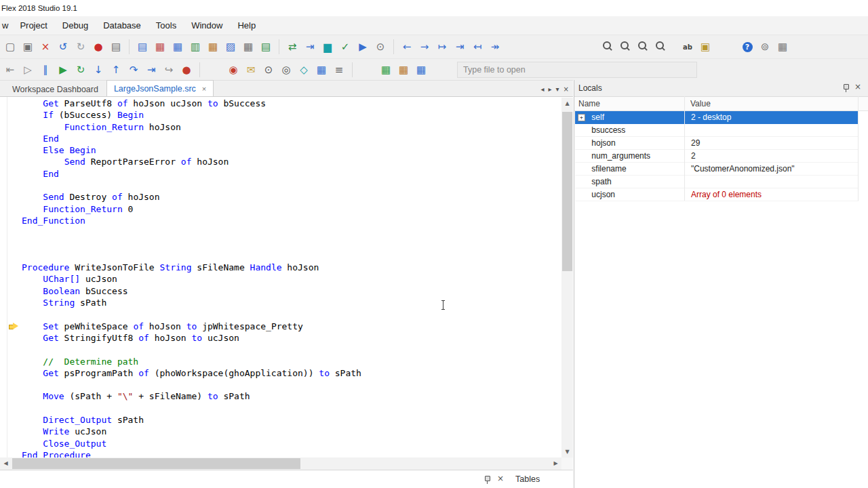 This screenshot has width=868, height=488. Describe the element at coordinates (169, 70) in the screenshot. I see `skip-icon: ↪` at that location.